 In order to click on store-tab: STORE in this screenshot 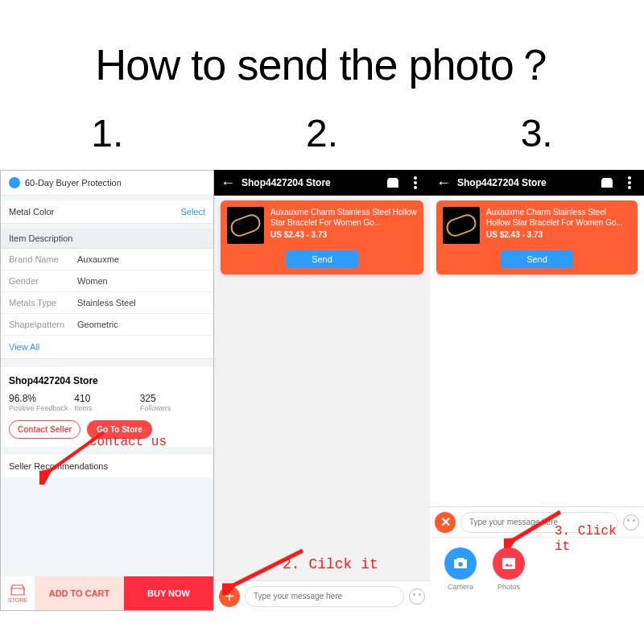, I will do `click(18, 593)`.